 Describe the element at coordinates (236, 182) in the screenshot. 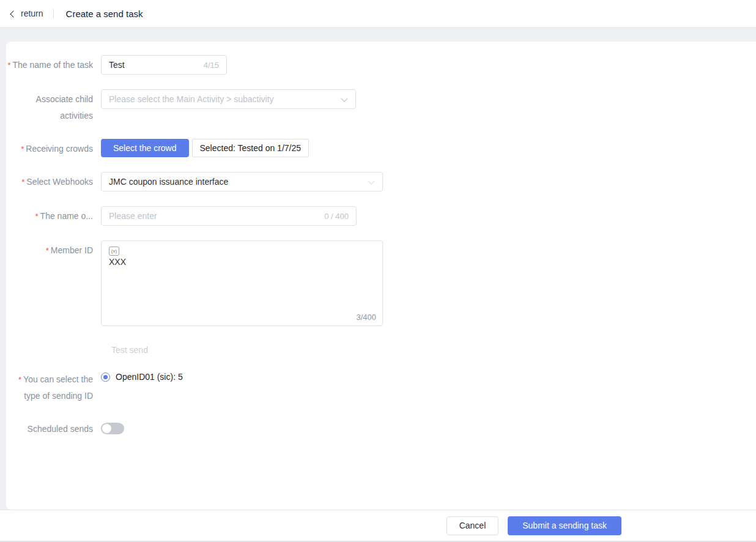

I see `webhooks-value: JMC coupon issuance interface` at that location.